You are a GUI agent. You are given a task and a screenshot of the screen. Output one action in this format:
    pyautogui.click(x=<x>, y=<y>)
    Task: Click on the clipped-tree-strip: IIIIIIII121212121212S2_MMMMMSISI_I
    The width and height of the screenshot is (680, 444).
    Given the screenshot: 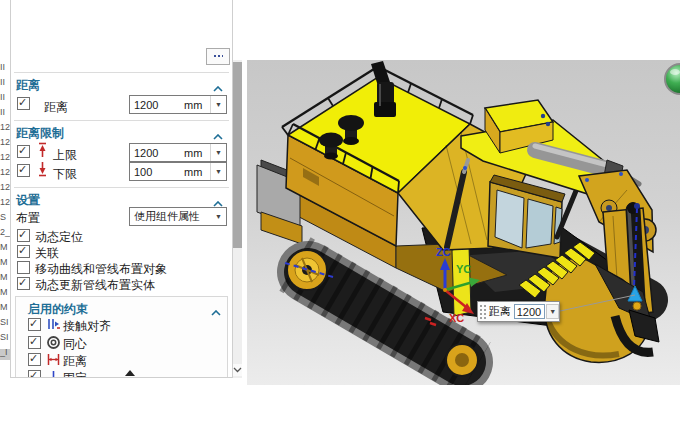 What is the action you would take?
    pyautogui.click(x=5, y=222)
    